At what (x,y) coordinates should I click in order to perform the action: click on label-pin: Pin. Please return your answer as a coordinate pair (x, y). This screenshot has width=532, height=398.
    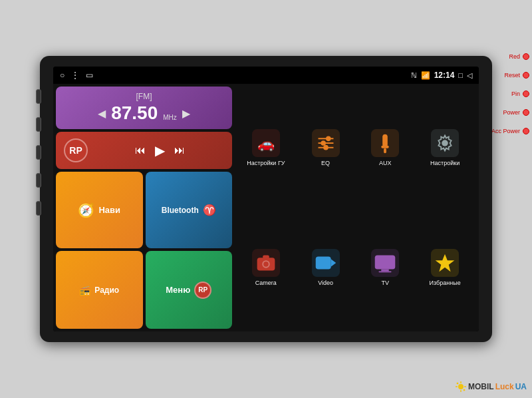
    Looking at the image, I should click on (520, 94).